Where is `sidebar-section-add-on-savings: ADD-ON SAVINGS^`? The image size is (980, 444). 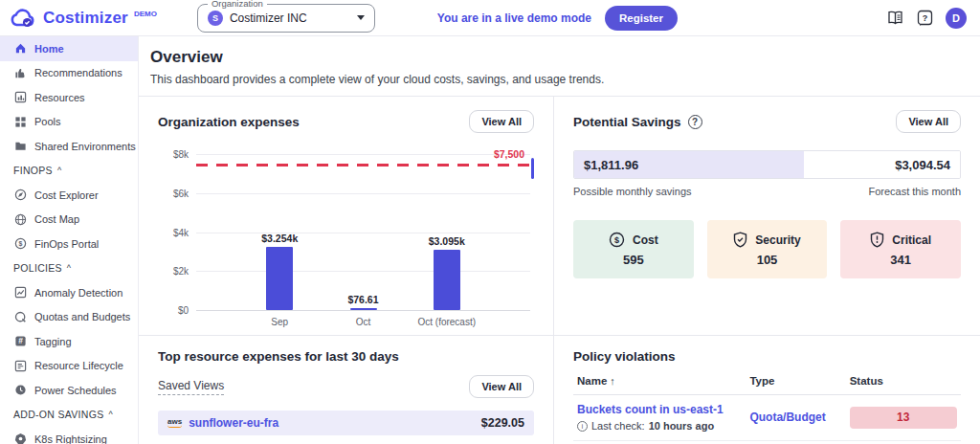 sidebar-section-add-on-savings: ADD-ON SAVINGS^ is located at coordinates (69, 415).